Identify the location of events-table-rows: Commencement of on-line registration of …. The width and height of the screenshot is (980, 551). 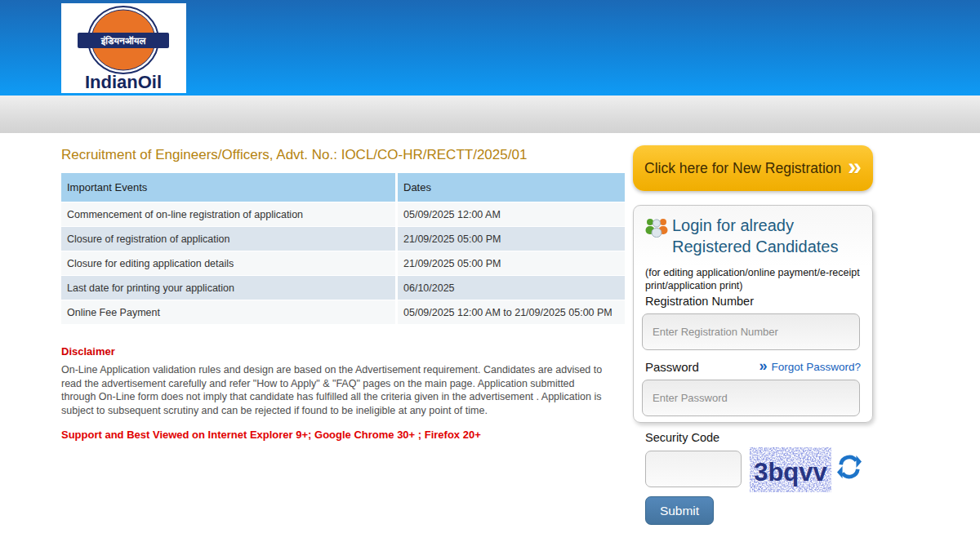
(343, 263).